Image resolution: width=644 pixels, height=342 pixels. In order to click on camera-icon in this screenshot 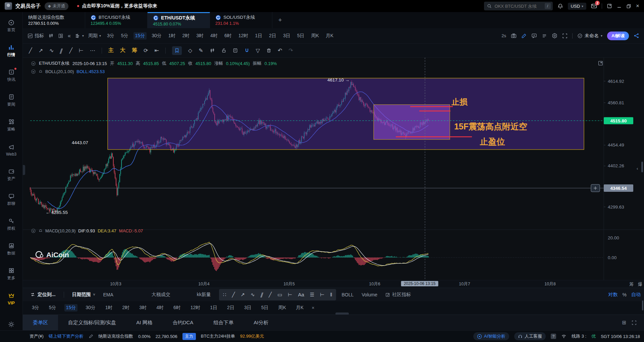, I will do `click(514, 36)`.